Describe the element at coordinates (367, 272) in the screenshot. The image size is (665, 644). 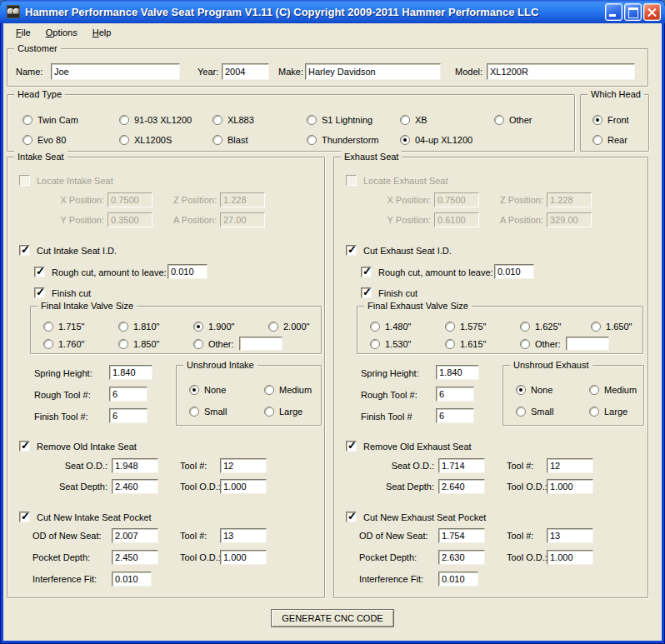
I see `exhaust-rough-cut-checkbox` at that location.